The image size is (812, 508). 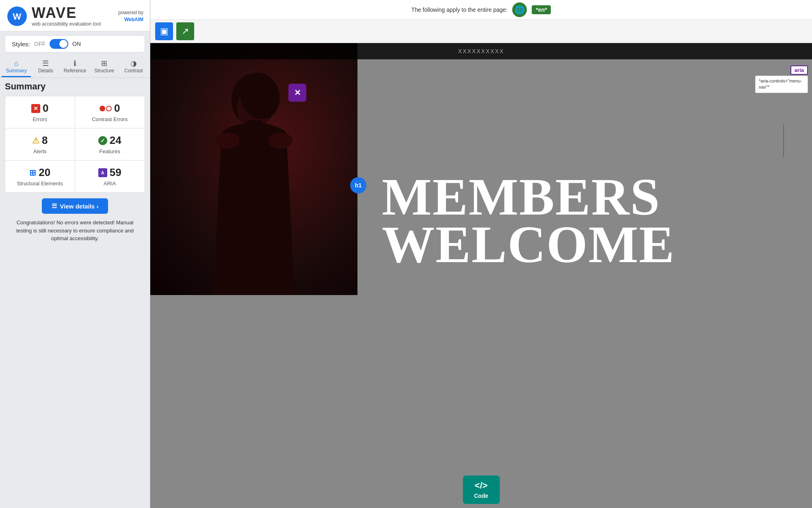 What do you see at coordinates (17, 16) in the screenshot?
I see `svg-text: W` at bounding box center [17, 16].